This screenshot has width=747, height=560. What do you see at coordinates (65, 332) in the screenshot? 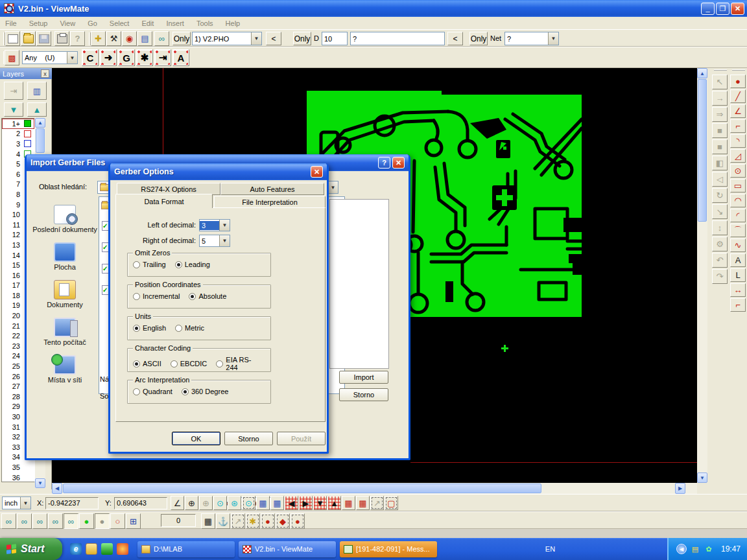
I see `place-computer: Tento počítač` at bounding box center [65, 332].